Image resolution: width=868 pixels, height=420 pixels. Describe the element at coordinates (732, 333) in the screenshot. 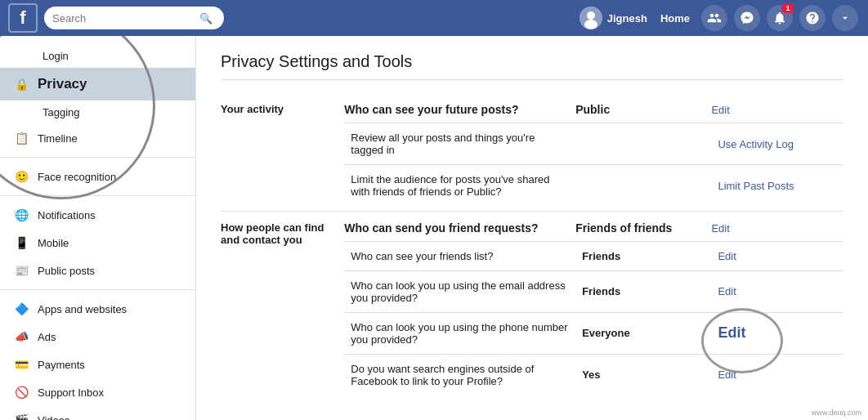

I see `edit-link-highlighted: Edit` at that location.